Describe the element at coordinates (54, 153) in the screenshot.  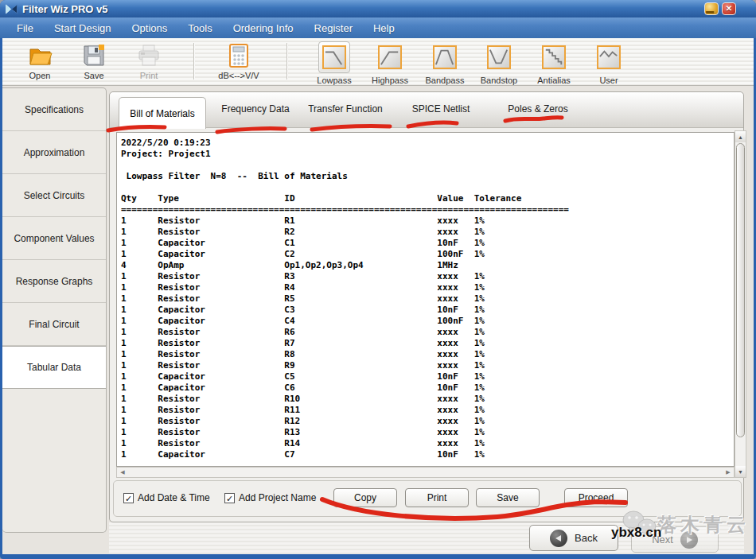
I see `sidebar-item-approximation: Approximation` at that location.